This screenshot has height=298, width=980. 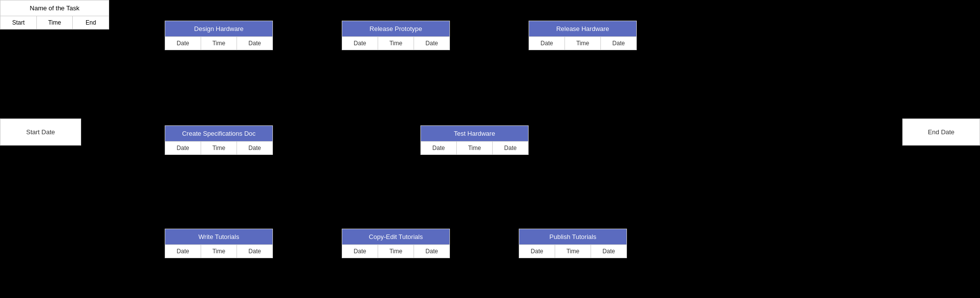 What do you see at coordinates (219, 148) in the screenshot?
I see `task-row-create-specs: DateTimeDate` at bounding box center [219, 148].